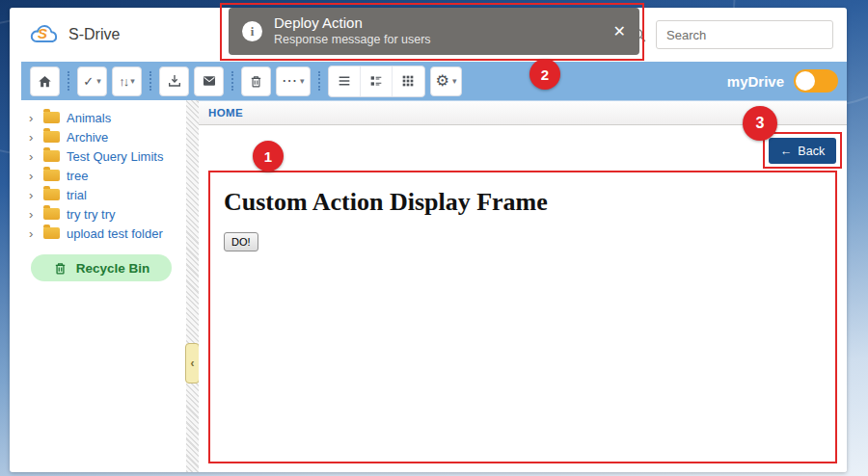  What do you see at coordinates (93, 81) in the screenshot?
I see `select-dropdown-button: ✓ ▾` at bounding box center [93, 81].